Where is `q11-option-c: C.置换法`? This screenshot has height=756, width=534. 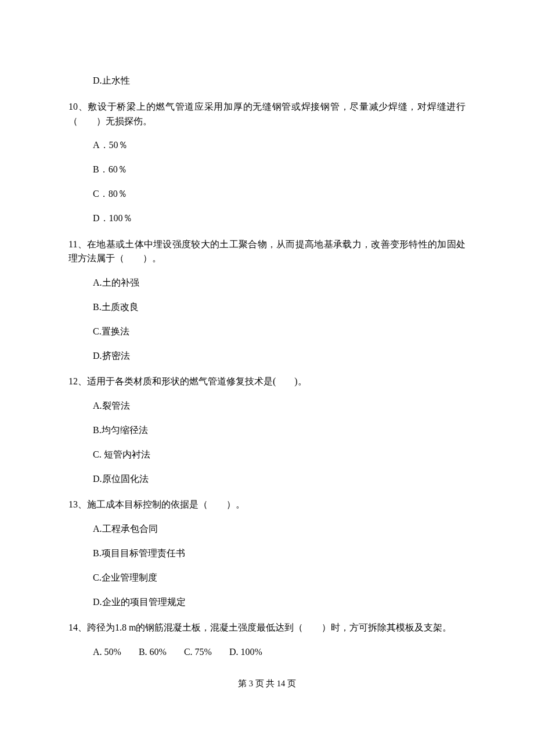
q11-option-c: C.置换法 is located at coordinates (267, 332).